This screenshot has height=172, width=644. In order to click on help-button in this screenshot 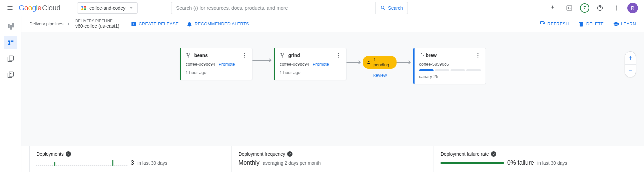, I will do `click(600, 8)`.